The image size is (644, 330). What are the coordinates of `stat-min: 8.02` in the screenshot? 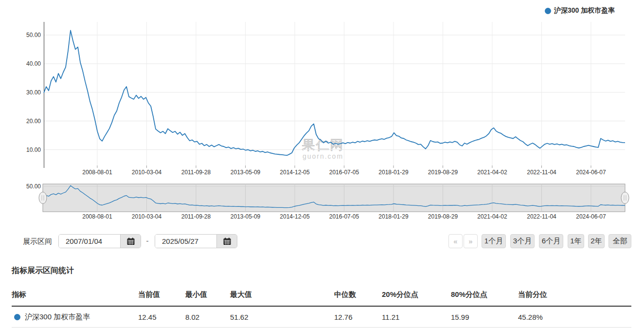 It's located at (208, 317).